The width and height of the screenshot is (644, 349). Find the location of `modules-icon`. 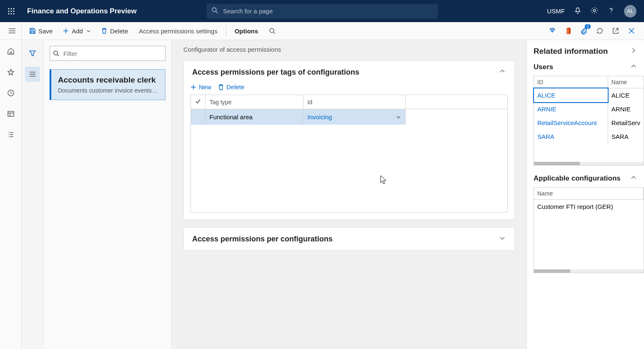

modules-icon is located at coordinates (11, 136).